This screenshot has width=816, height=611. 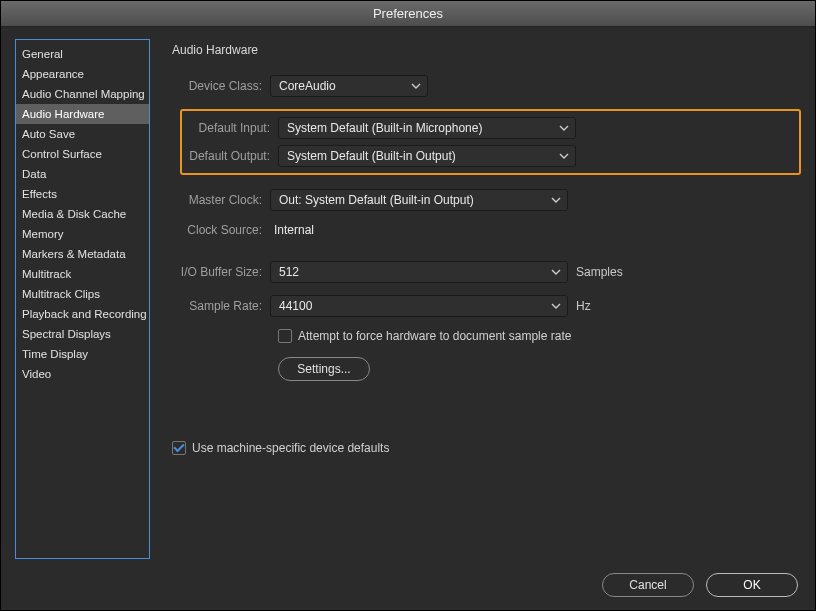 What do you see at coordinates (600, 272) in the screenshot?
I see `io-buffer-unit: Samples` at bounding box center [600, 272].